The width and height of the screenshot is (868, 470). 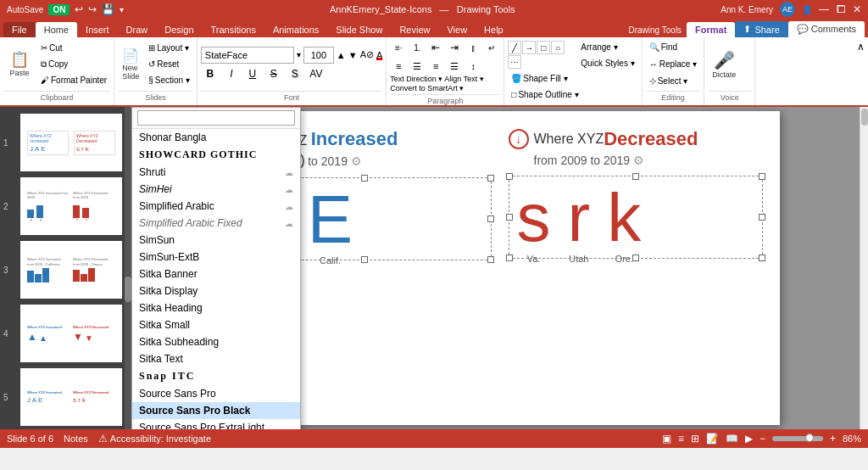 I want to click on font-item-simplified-arabic: Simplified Arabic ☁, so click(x=216, y=206).